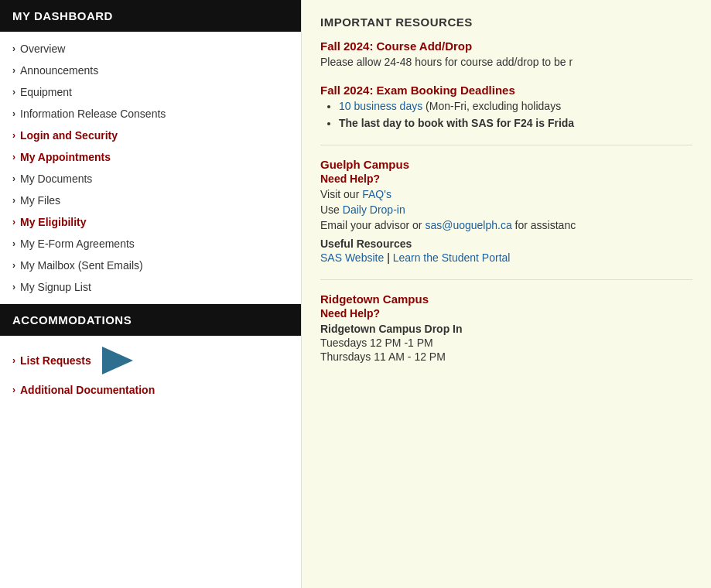 The image size is (711, 588). Describe the element at coordinates (456, 123) in the screenshot. I see `last-day-text: The last day to book with SAS for F24 is…` at that location.